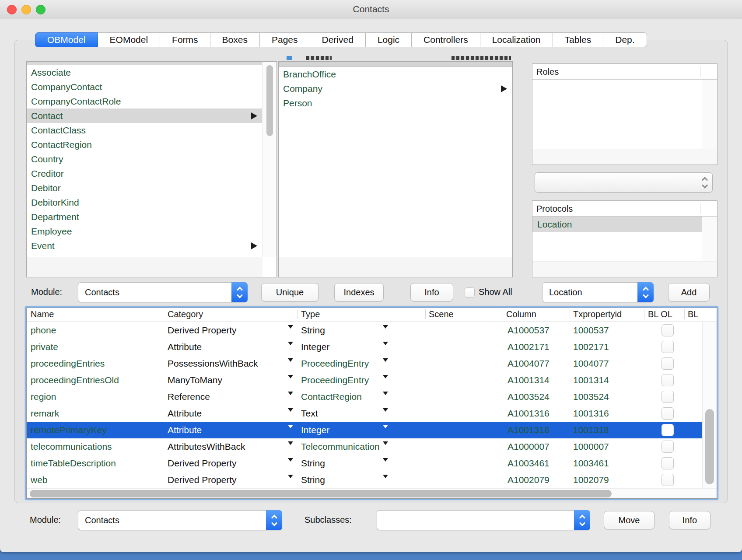 The width and height of the screenshot is (742, 560). Describe the element at coordinates (625, 40) in the screenshot. I see `tab-dep: Dep.` at that location.